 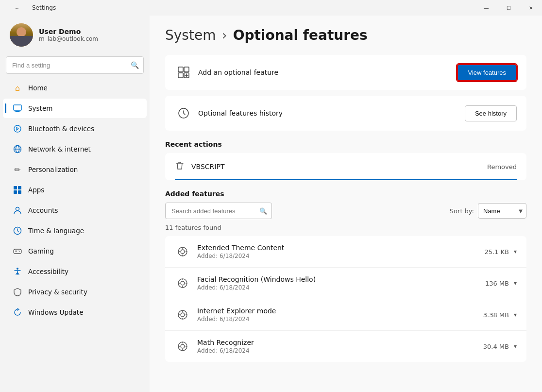 I want to click on accessibility-icon, so click(x=17, y=272).